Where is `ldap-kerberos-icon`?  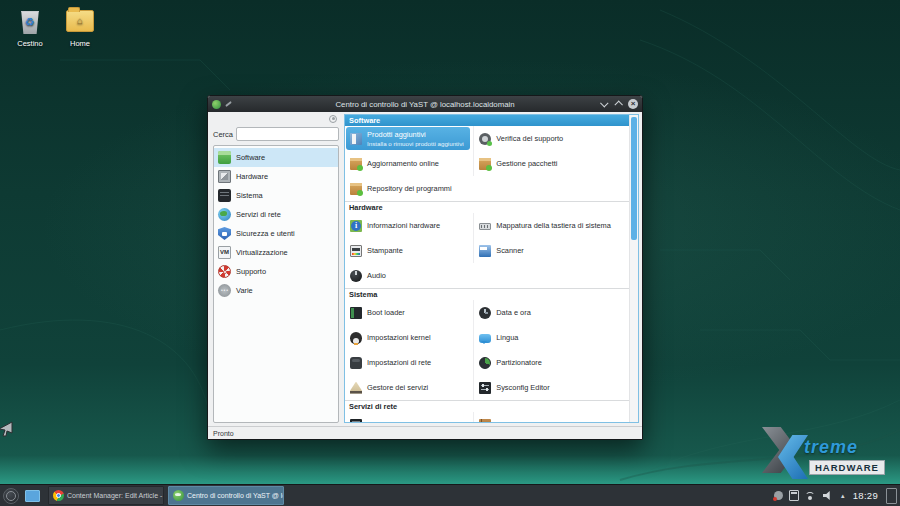 ldap-kerberos-icon is located at coordinates (485, 421).